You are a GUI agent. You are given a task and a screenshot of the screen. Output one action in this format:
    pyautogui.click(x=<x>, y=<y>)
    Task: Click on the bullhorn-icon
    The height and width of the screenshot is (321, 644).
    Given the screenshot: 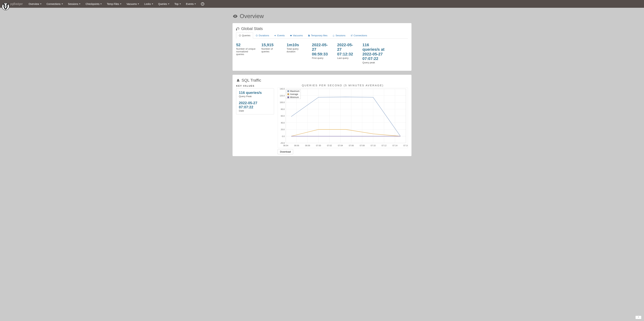 What is the action you would take?
    pyautogui.click(x=275, y=36)
    